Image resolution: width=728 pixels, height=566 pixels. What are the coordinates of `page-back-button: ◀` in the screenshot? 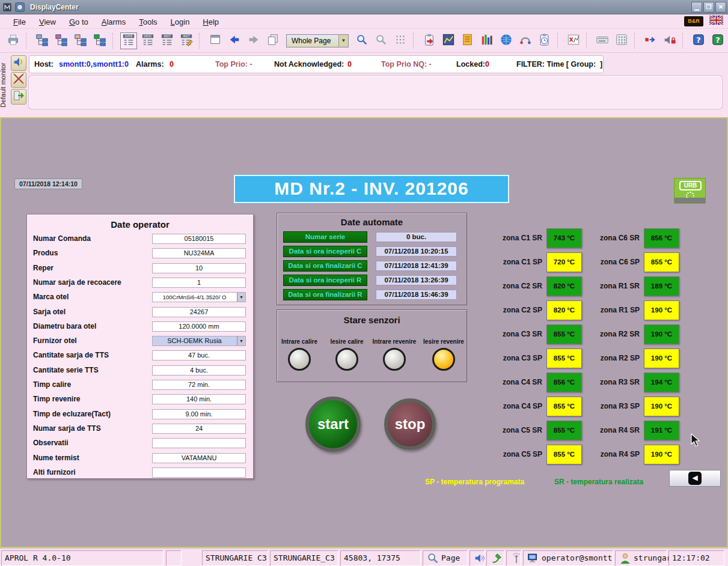 It's located at (695, 478).